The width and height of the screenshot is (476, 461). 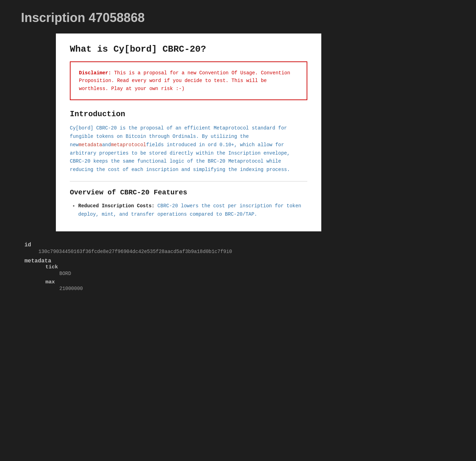 I want to click on disclaimer-box: Disclaimer: This is a proposal for a new…, so click(x=189, y=81).